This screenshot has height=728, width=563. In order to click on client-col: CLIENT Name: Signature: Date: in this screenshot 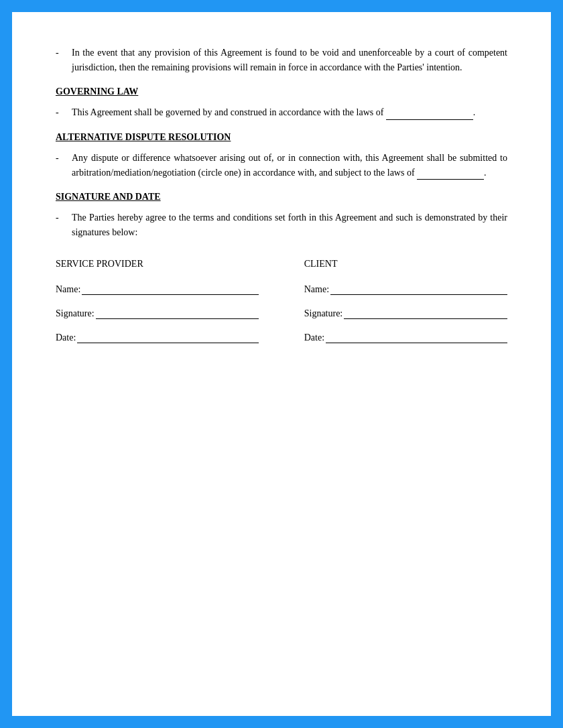, I will do `click(406, 307)`.